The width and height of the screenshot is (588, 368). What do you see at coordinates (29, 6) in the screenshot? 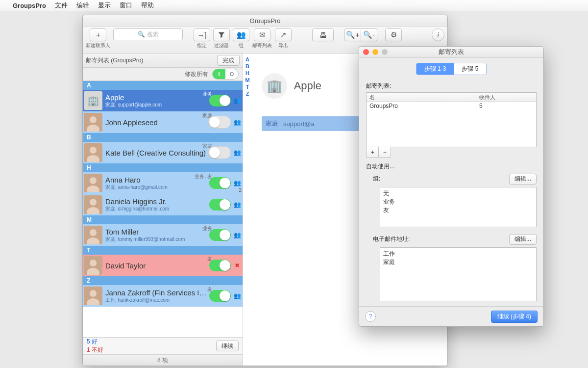
I see `menubar-app-name: GroupsPro` at bounding box center [29, 6].